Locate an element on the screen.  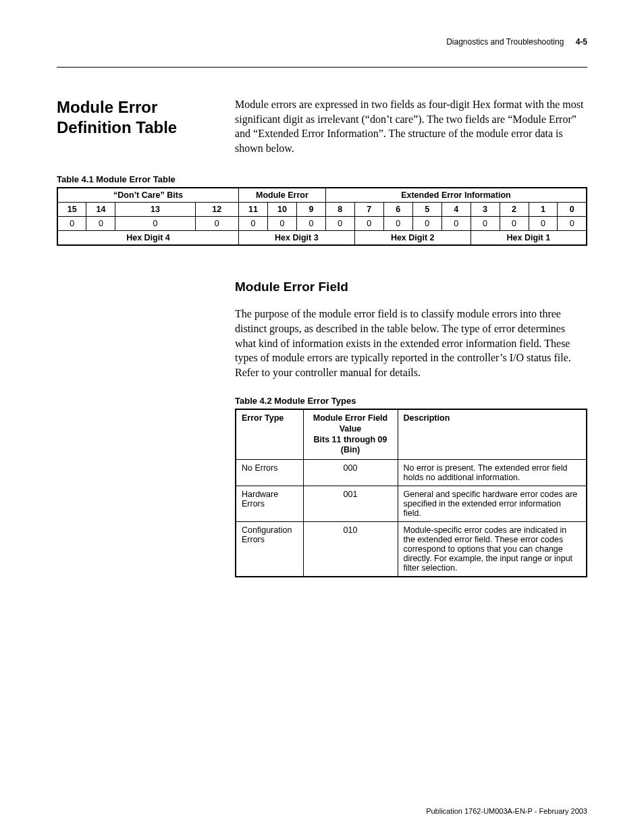
hex-digit-label: Hex Digit 1 is located at coordinates (529, 238).